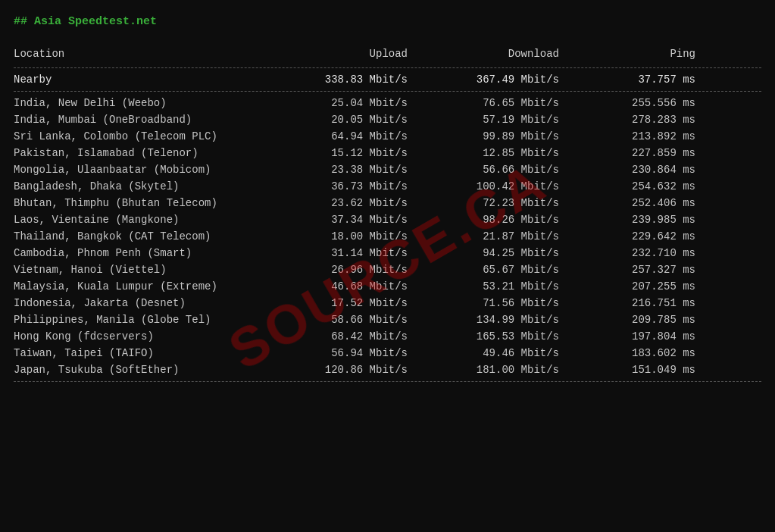 The image size is (775, 532). I want to click on row-upload: 36.73 Mbit/s, so click(347, 186).